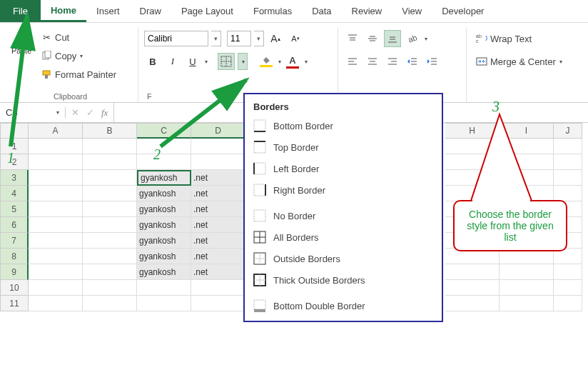 The height and width of the screenshot is (365, 588). Describe the element at coordinates (14, 131) in the screenshot. I see `select-all-corner` at that location.